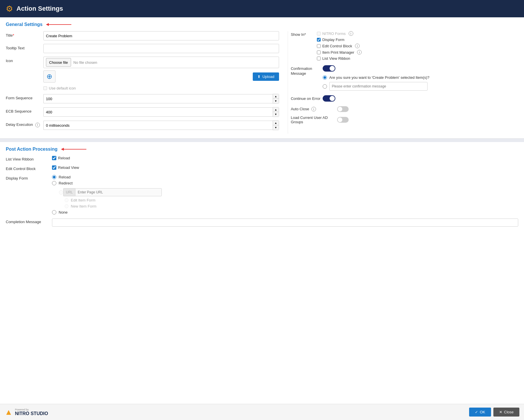 Image resolution: width=524 pixels, height=420 pixels. Describe the element at coordinates (66, 167) in the screenshot. I see `edit-control-block-controls: Reload View` at that location.